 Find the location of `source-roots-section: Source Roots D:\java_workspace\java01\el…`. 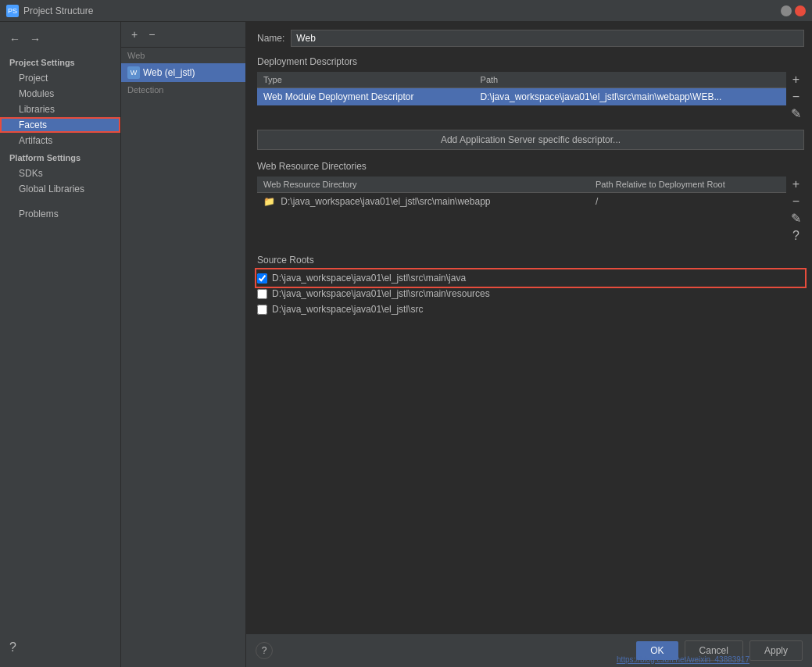

source-roots-section: Source Roots D:\java_workspace\java01\el… is located at coordinates (531, 286).